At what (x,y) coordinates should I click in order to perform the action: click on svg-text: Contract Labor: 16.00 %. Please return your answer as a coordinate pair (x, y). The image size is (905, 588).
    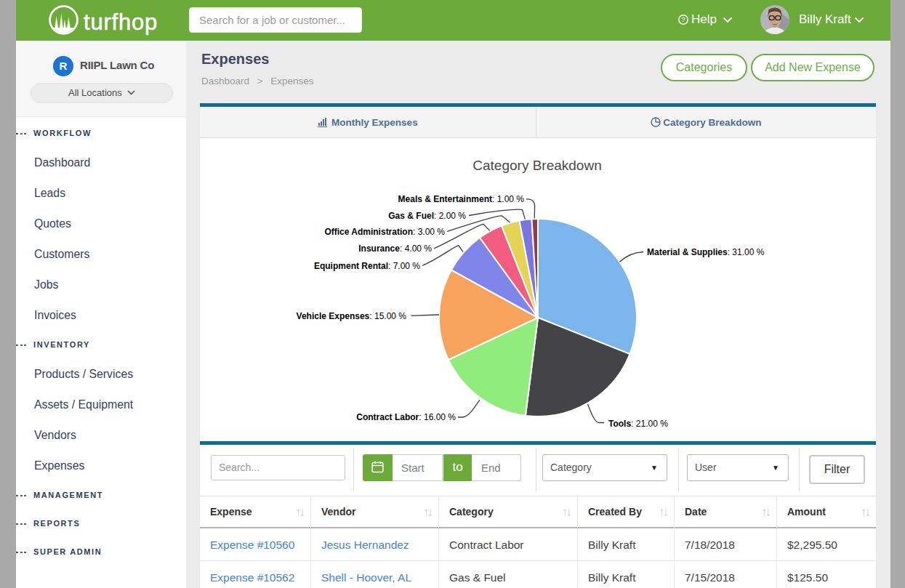
    Looking at the image, I should click on (406, 417).